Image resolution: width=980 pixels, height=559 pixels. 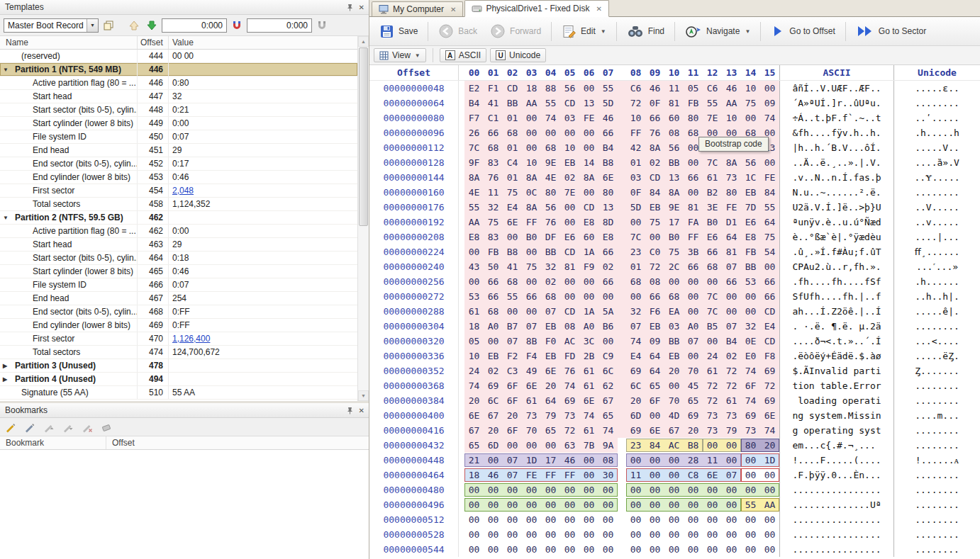 What do you see at coordinates (179, 191) in the screenshot?
I see `template-row: First sector4542,048` at bounding box center [179, 191].